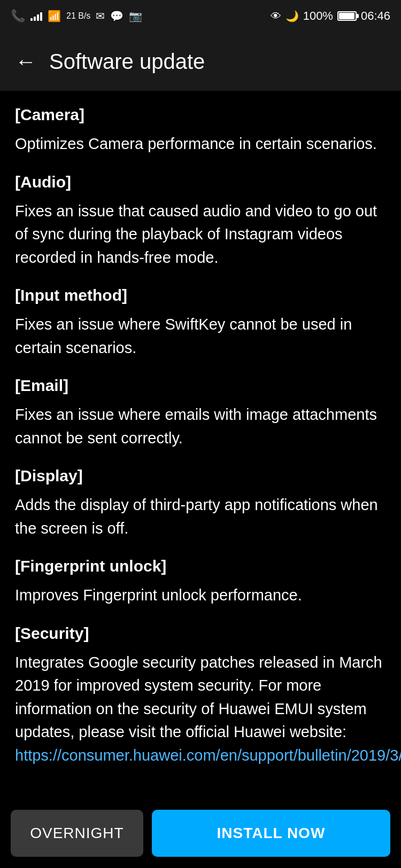 The image size is (401, 868). What do you see at coordinates (347, 16) in the screenshot?
I see `battery-icon` at bounding box center [347, 16].